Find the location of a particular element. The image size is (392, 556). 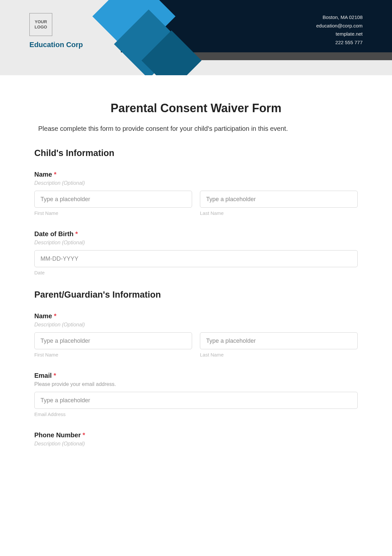

field-label: Email * is located at coordinates (196, 375).